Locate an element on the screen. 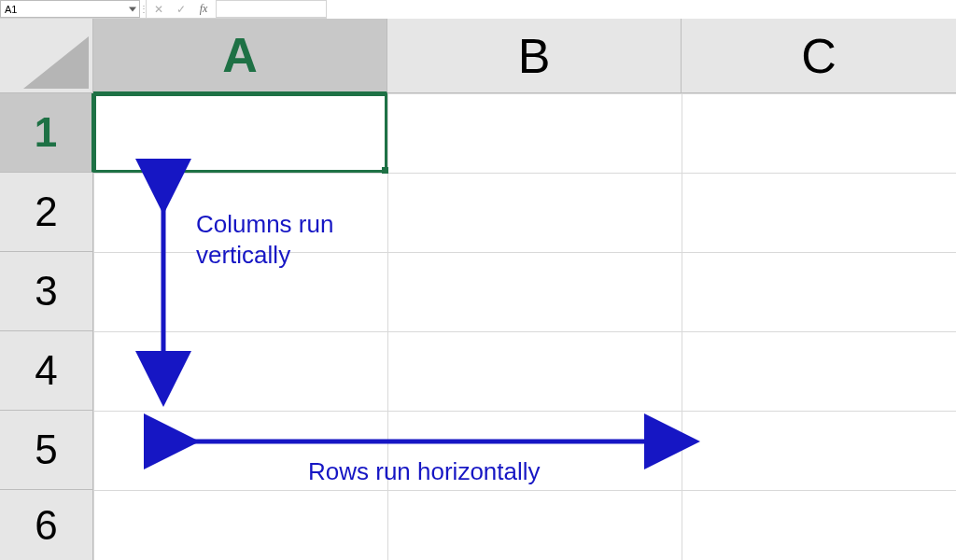 This screenshot has width=956, height=560. annotation-columns-label: Columns run vertically is located at coordinates (289, 239).